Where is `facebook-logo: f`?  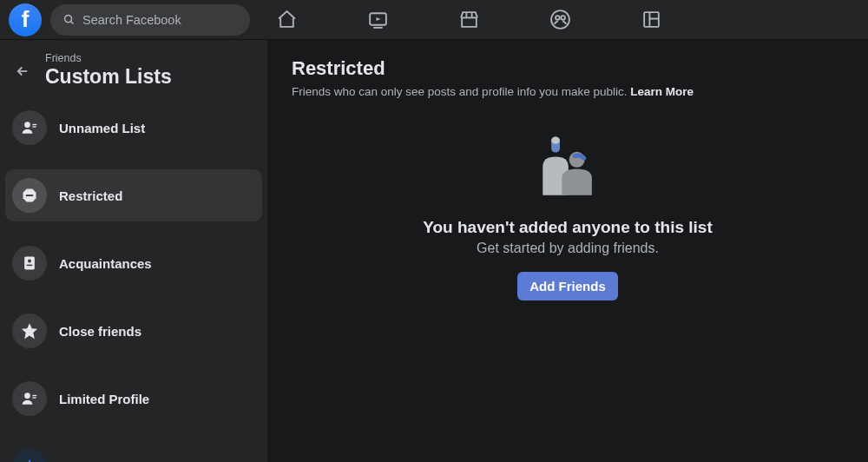 facebook-logo: f is located at coordinates (25, 20).